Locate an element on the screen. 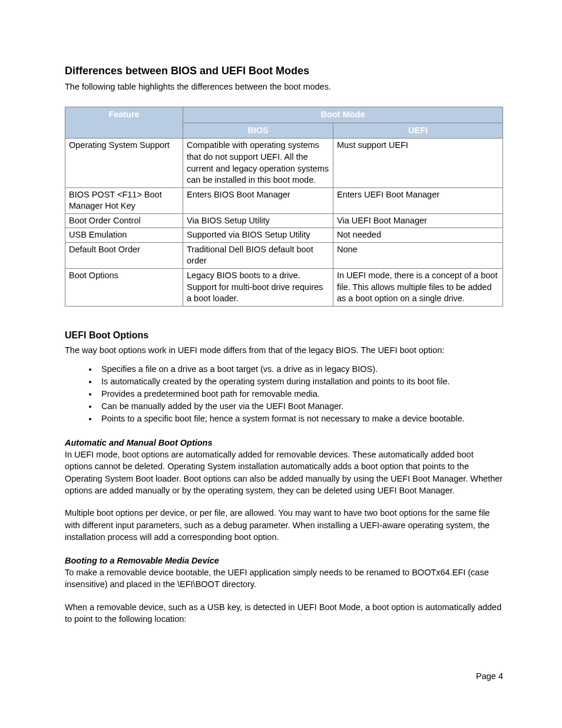  section-heading-differences: Differences between BIOS and UEFI Boot M… is located at coordinates (284, 71).